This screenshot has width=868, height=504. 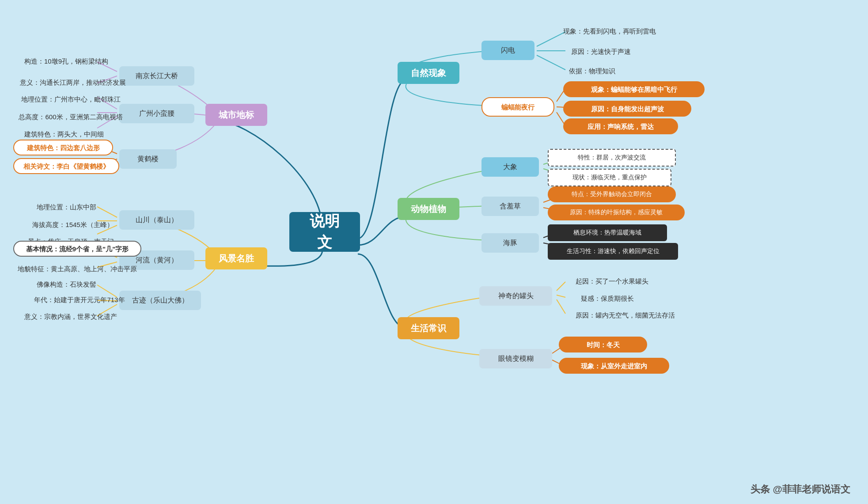 I want to click on nanjing-leaf1: 构造：10墩9孔，钢桁梁结构, so click(x=66, y=61).